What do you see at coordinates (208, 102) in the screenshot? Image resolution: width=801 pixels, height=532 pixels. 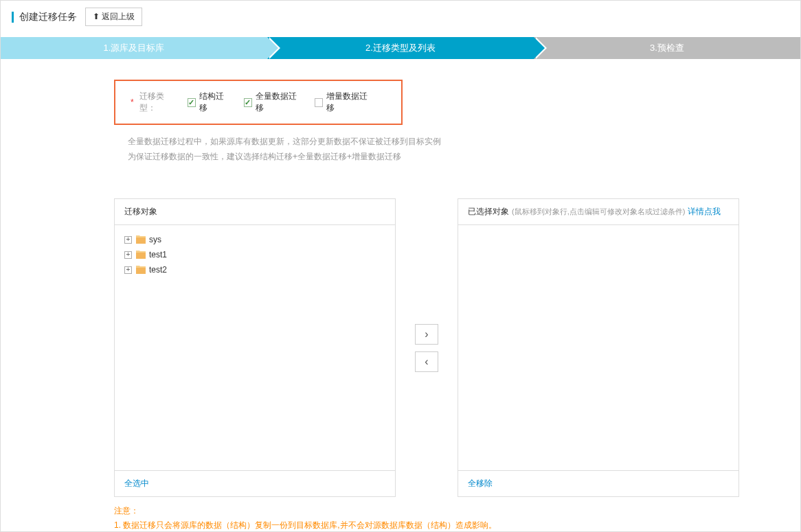 I see `checkbox-structure-migration: 结构迁移` at bounding box center [208, 102].